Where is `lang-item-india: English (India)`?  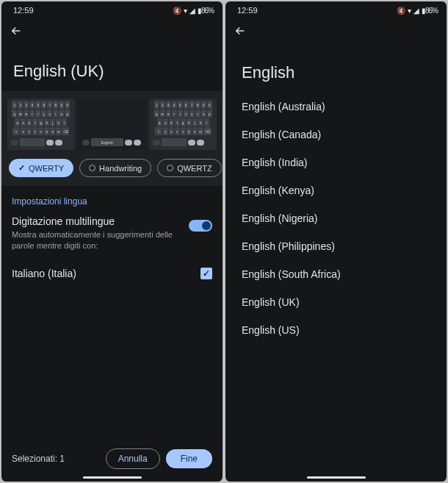 lang-item-india: English (India) is located at coordinates (336, 162).